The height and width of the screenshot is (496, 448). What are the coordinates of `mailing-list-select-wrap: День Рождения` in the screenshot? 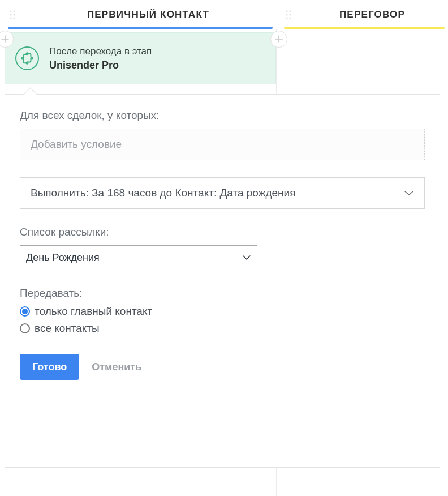 It's located at (139, 258).